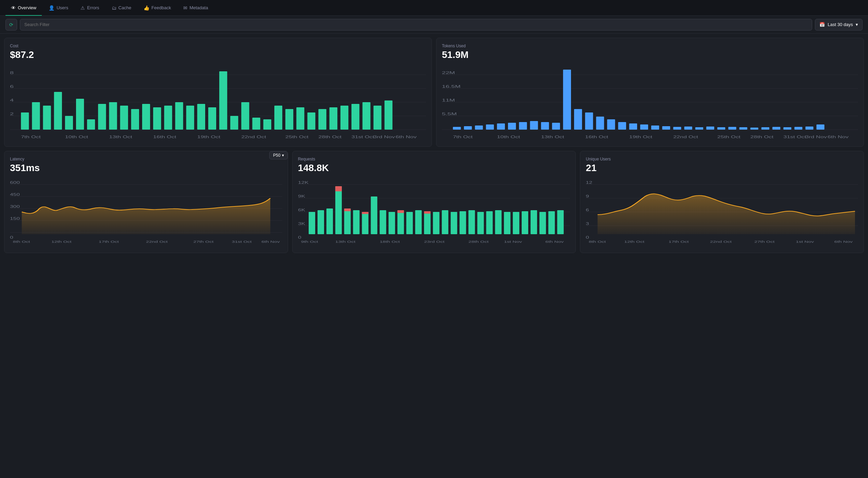  Describe the element at coordinates (729, 137) in the screenshot. I see `svg-text: 25th Oct` at that location.